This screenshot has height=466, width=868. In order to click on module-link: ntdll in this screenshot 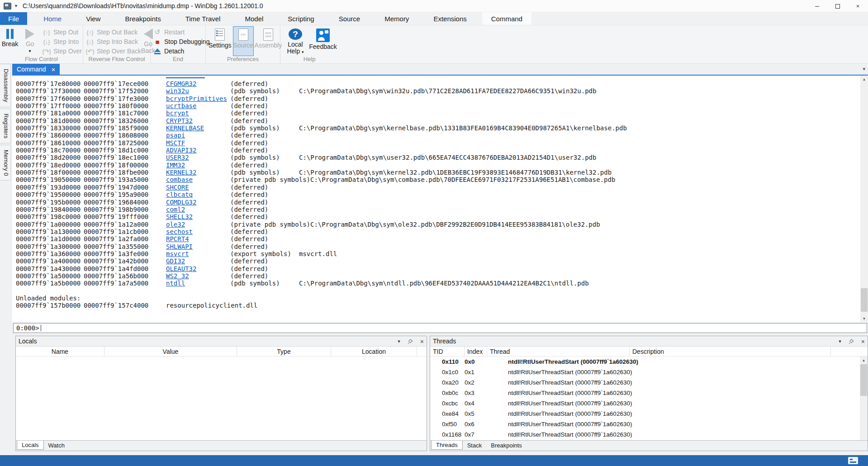, I will do `click(175, 283)`.